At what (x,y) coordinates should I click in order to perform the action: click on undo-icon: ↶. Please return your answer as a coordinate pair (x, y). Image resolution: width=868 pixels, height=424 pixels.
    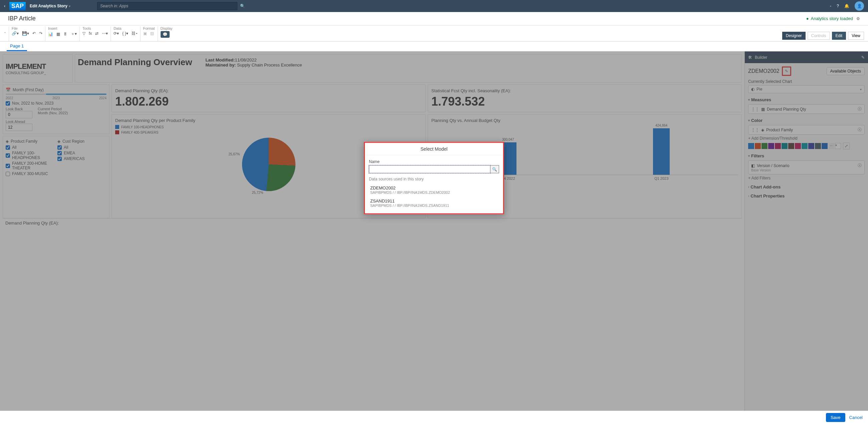
    Looking at the image, I should click on (34, 33).